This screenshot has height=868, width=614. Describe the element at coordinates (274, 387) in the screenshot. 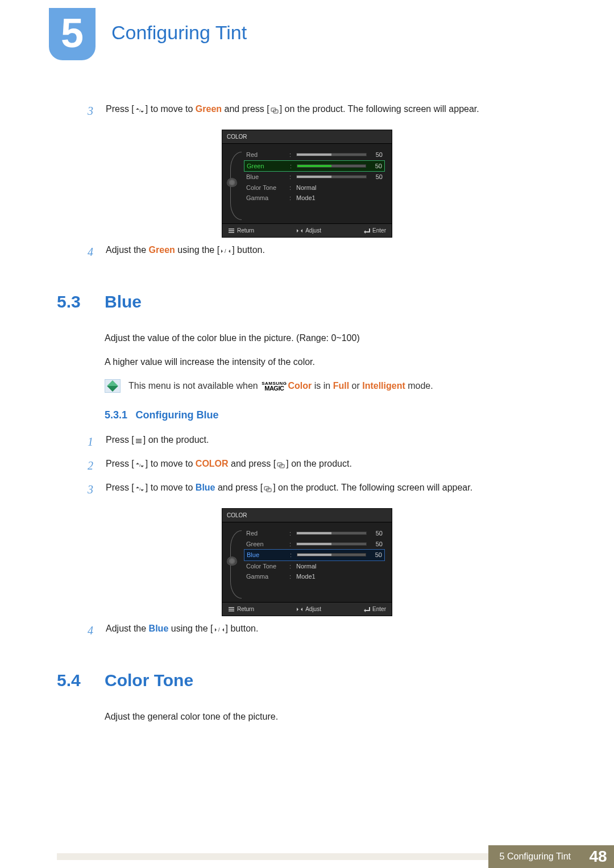

I see `samsung-magic-logo: SAMSUNGMAGIC` at that location.